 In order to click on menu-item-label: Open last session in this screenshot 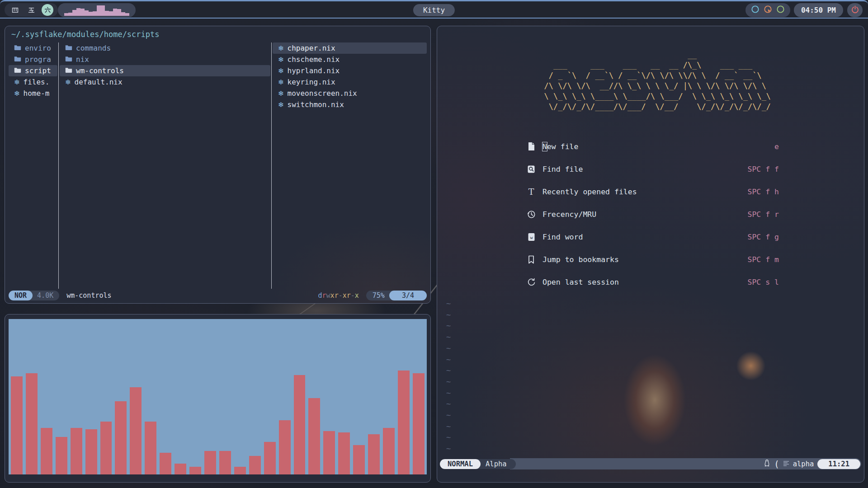, I will do `click(580, 282)`.